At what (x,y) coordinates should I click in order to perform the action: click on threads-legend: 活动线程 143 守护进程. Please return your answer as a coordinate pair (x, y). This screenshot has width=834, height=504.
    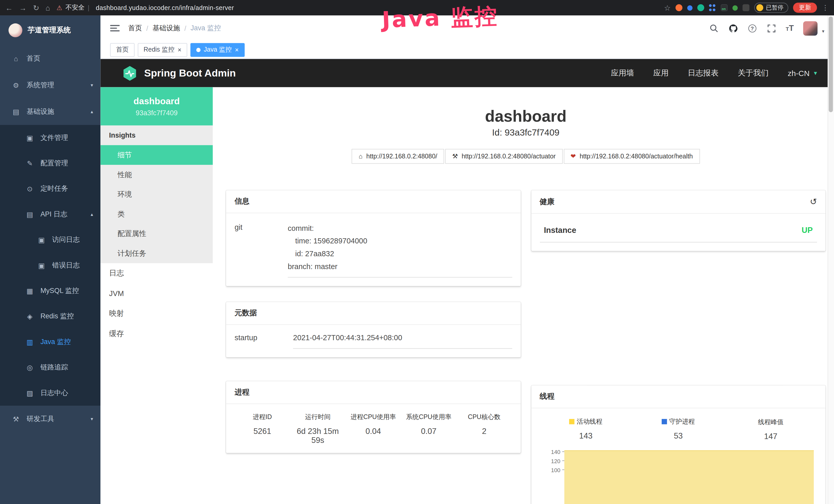
    Looking at the image, I should click on (678, 429).